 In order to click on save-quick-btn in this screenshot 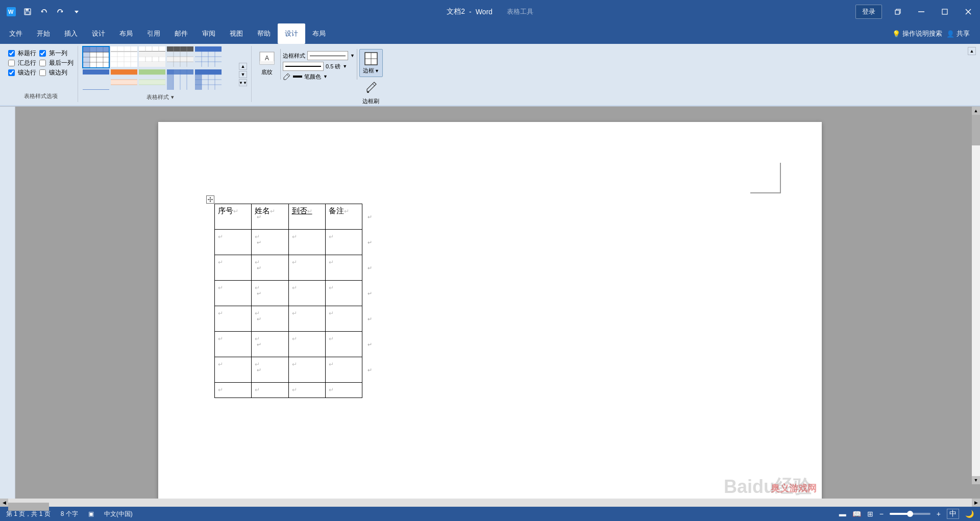, I will do `click(28, 12)`.